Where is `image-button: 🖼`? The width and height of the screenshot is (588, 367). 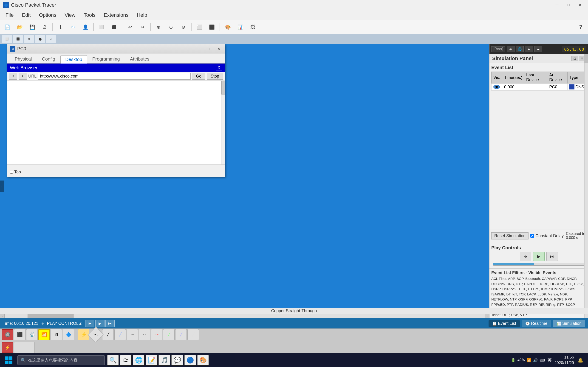 image-button: 🖼 is located at coordinates (253, 27).